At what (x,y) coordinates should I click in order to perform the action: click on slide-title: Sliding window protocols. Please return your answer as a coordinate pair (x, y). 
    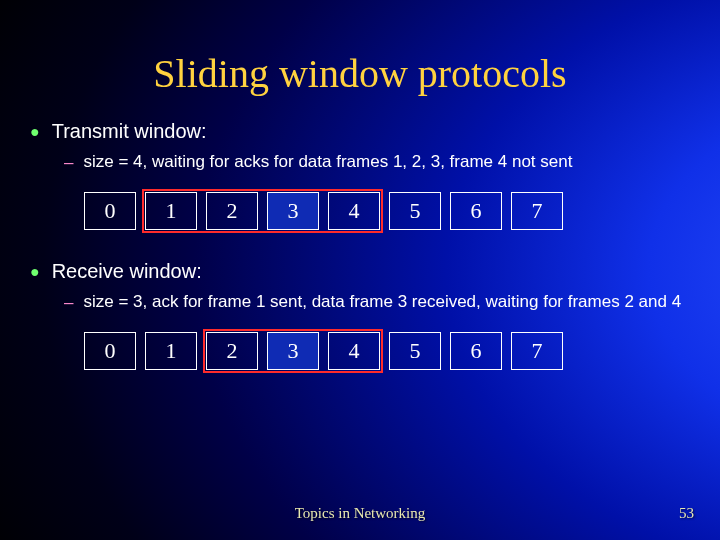
    Looking at the image, I should click on (360, 74).